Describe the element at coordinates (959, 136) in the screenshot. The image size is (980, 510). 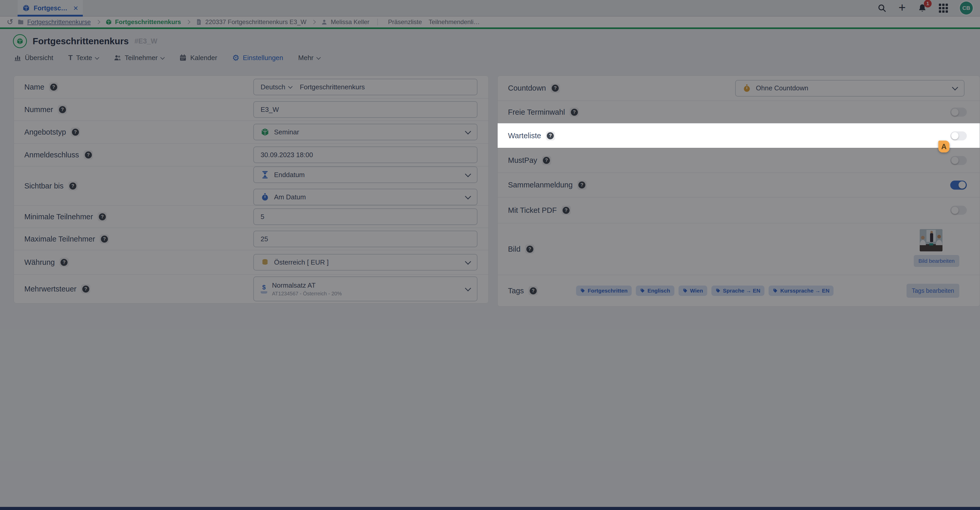
I see `warteliste-toggle` at that location.